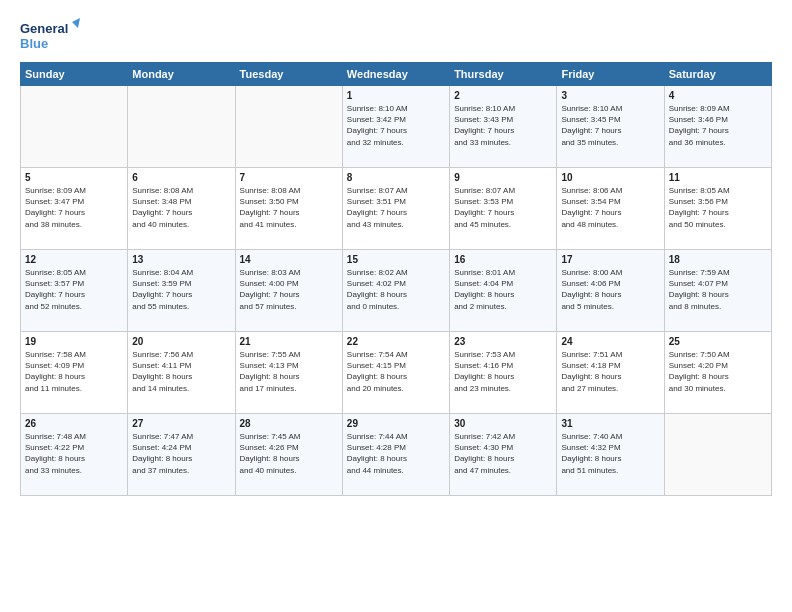  What do you see at coordinates (503, 260) in the screenshot?
I see `day-number: 16` at bounding box center [503, 260].